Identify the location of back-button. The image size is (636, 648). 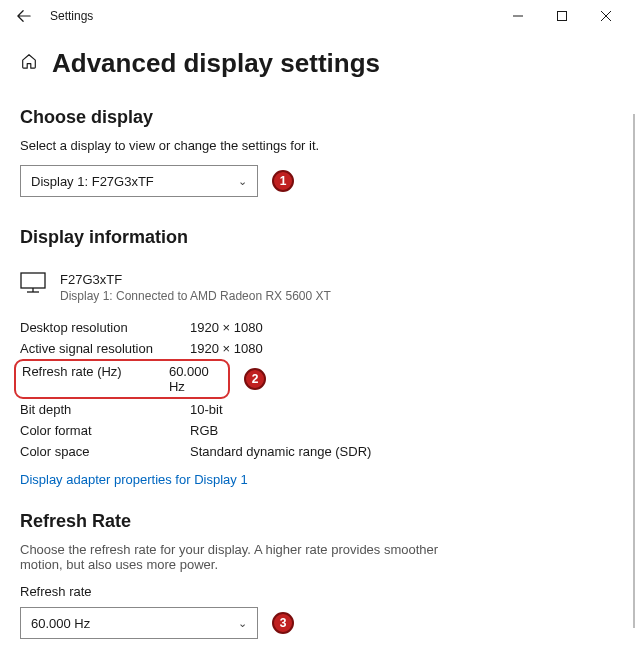
(24, 16).